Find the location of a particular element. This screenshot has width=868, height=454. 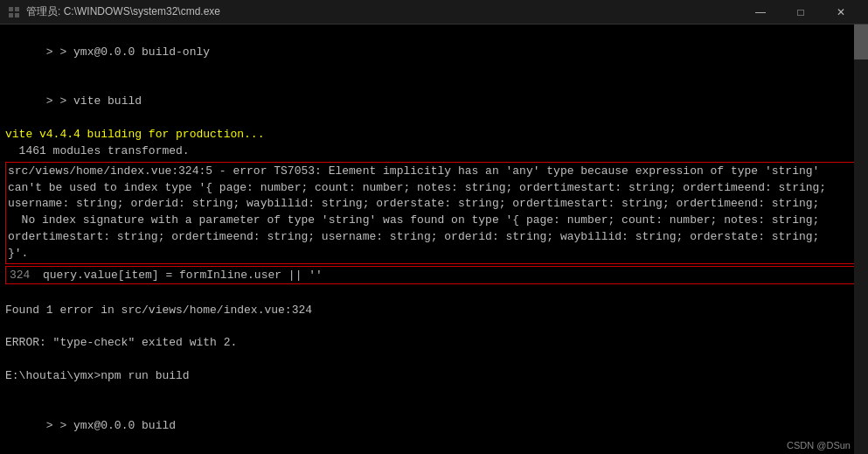

line-2: > > vite build is located at coordinates (434, 103).